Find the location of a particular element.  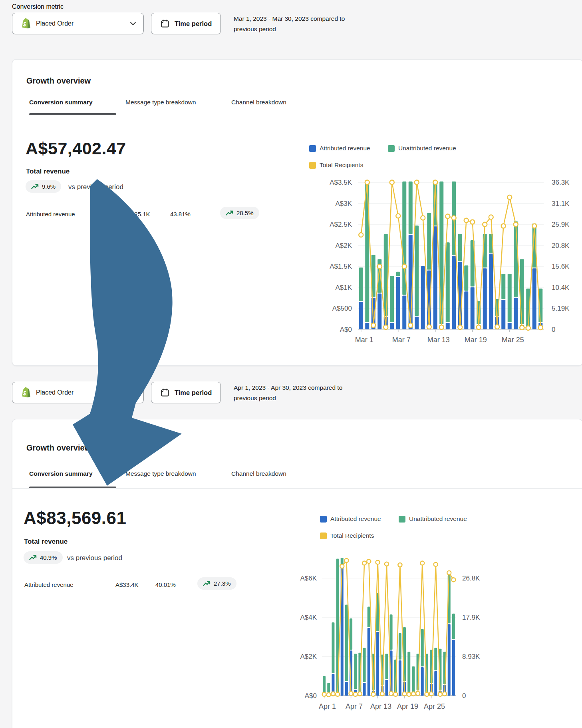

change-badge: 9.6% is located at coordinates (43, 186).